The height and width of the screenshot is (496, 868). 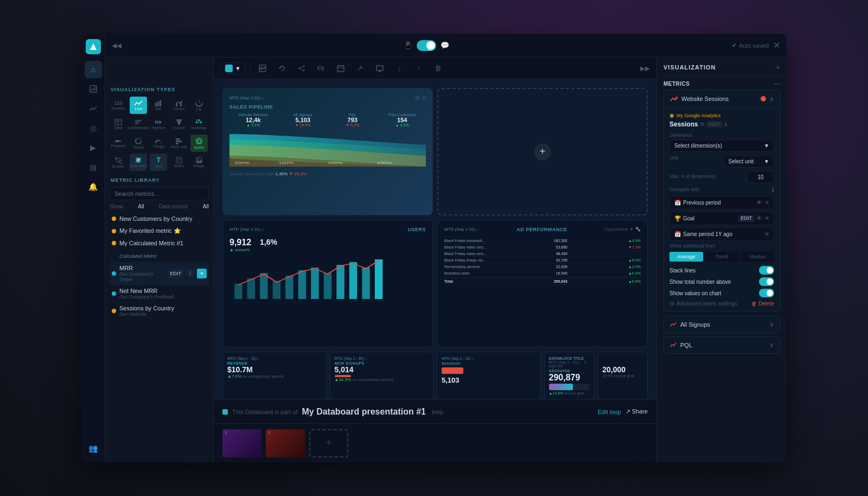 What do you see at coordinates (363, 412) in the screenshot?
I see `loop-link: My Databoard presentation #1` at bounding box center [363, 412].